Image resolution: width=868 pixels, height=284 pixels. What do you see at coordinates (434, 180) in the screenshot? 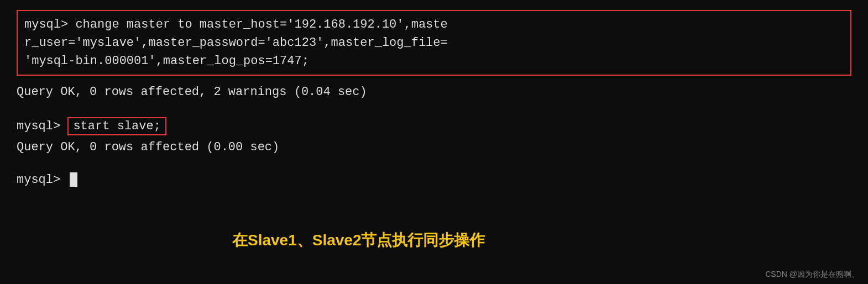
I see `final-prompt-line: mysql>` at bounding box center [434, 180].